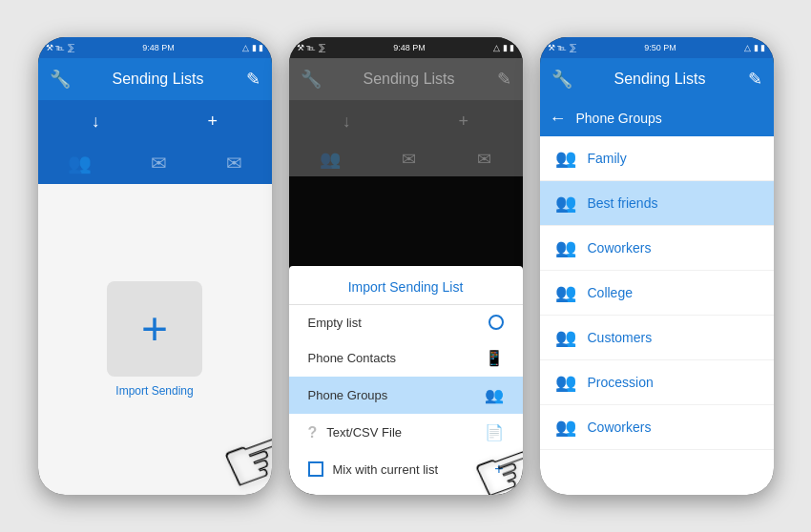 The image size is (811, 532). Describe the element at coordinates (660, 48) in the screenshot. I see `status-time-3: 9:50 PM` at that location.